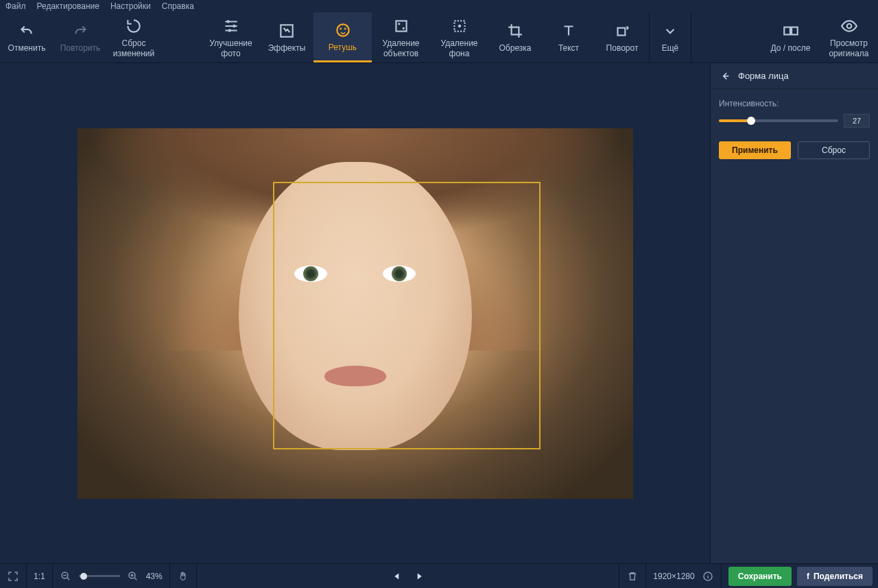 This screenshot has width=878, height=588. Describe the element at coordinates (133, 576) in the screenshot. I see `zoom-in-icon` at that location.